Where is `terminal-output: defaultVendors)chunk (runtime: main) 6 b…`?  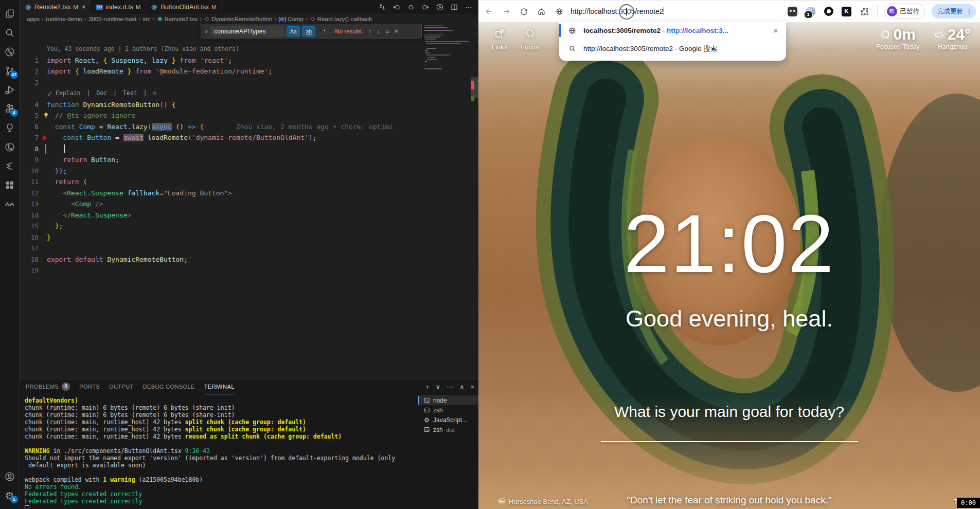 terminal-output: defaultVendors)chunk (runtime: main) 6 b… is located at coordinates (220, 453).